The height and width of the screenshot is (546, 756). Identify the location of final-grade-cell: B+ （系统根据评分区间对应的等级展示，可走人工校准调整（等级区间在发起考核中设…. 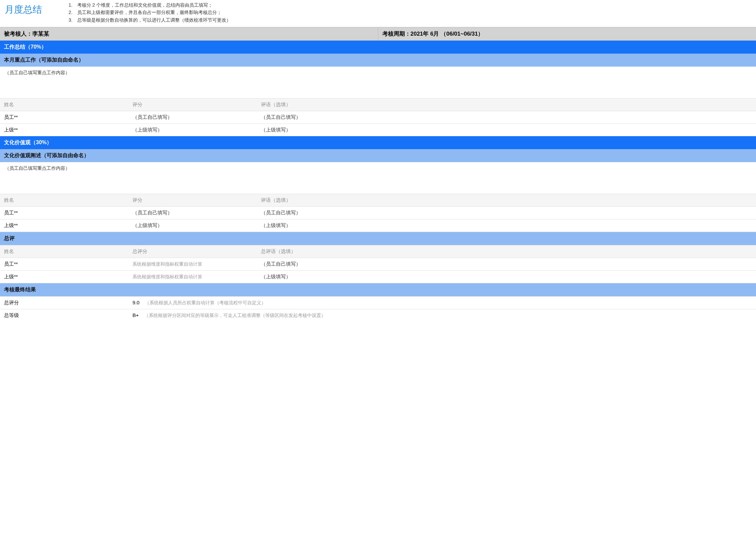
(442, 316).